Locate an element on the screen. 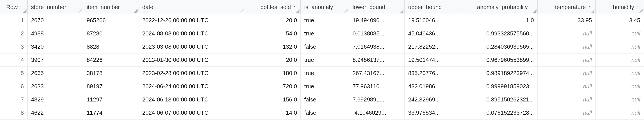  column-header-is_anomaly: is_anomaly is located at coordinates (325, 7).